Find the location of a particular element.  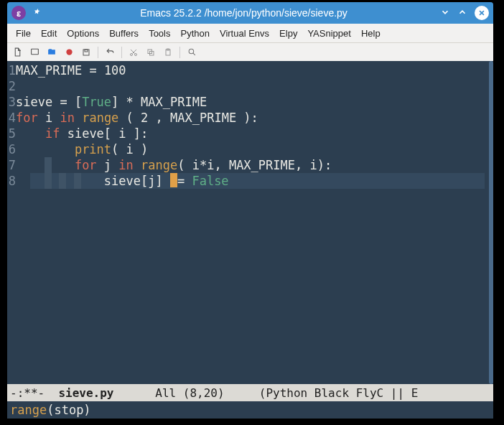

text-cursor is located at coordinates (174, 180).